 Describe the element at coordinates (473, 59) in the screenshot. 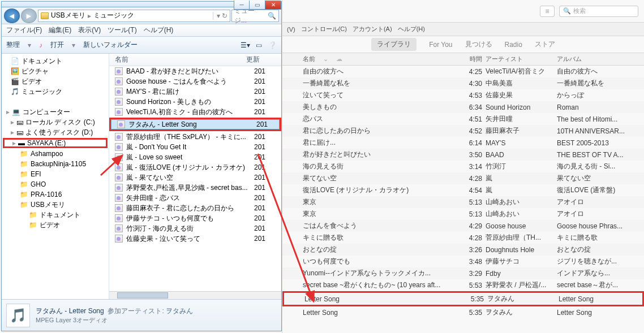

I see `col-time: 時間` at that location.